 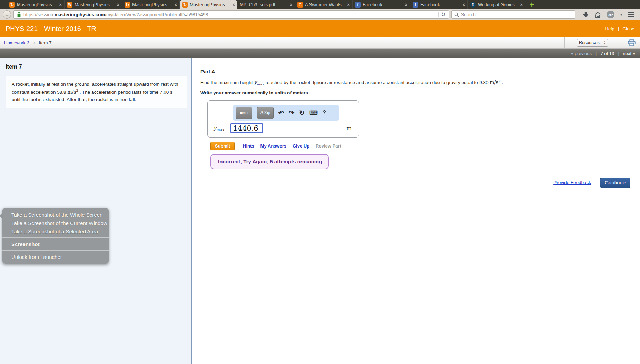 I want to click on launcher-context-menu: Take a Screenshot of the Whole Screen Ta…, so click(x=56, y=236).